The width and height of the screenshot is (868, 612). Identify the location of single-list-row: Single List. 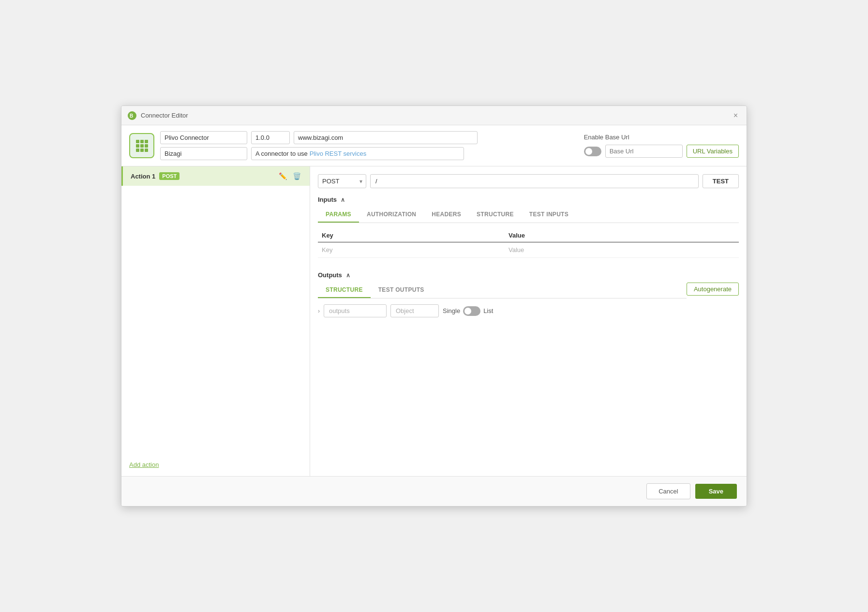
(468, 311).